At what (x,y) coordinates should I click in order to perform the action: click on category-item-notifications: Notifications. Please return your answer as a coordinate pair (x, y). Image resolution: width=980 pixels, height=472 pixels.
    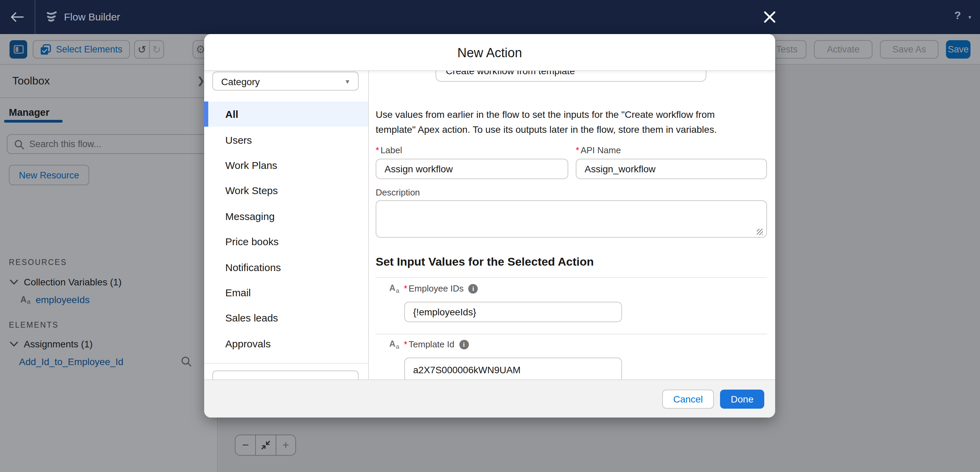
    Looking at the image, I should click on (286, 267).